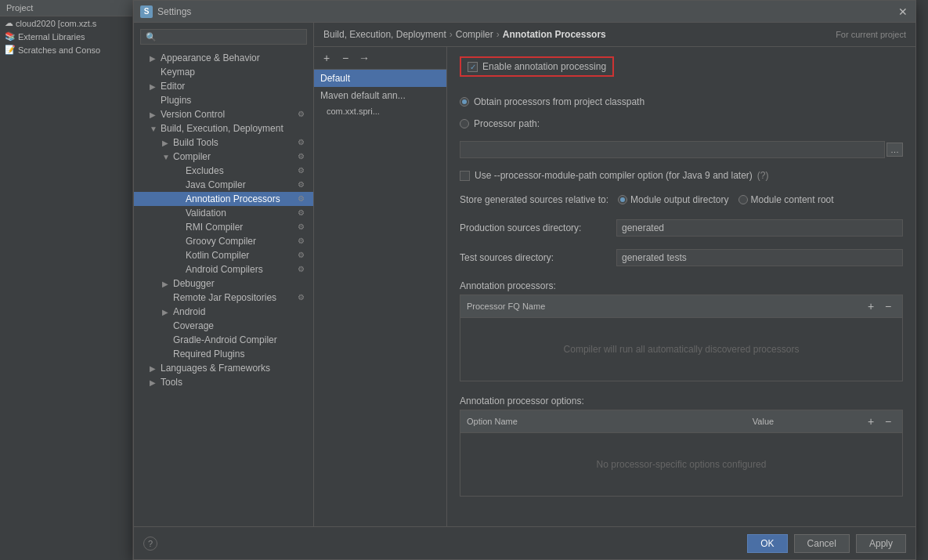 The width and height of the screenshot is (928, 560). What do you see at coordinates (888, 306) in the screenshot?
I see `remove-processor-button: −` at bounding box center [888, 306].